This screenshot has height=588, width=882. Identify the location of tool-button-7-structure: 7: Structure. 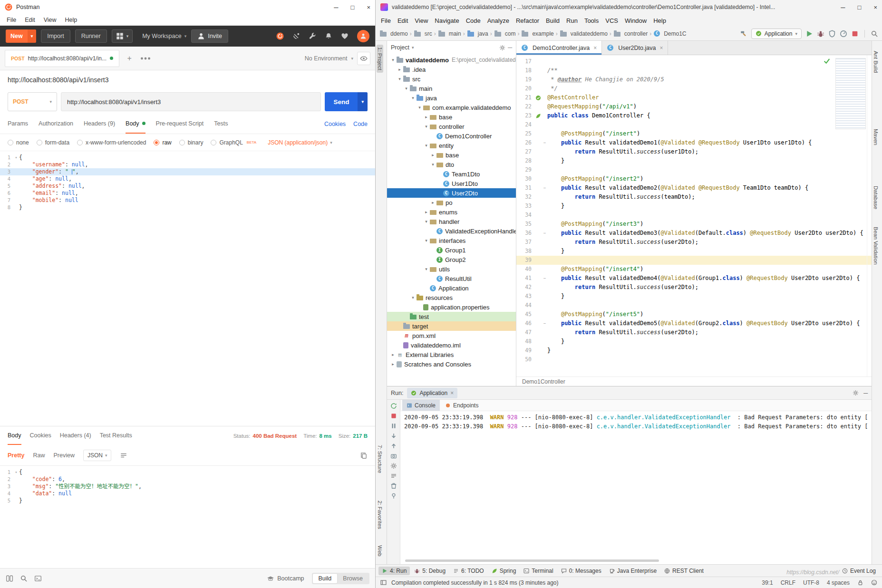
(380, 459).